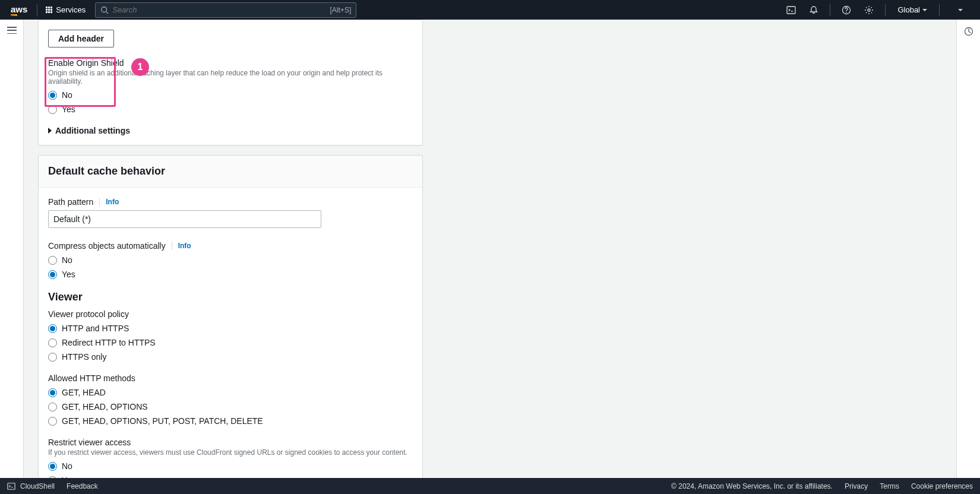  What do you see at coordinates (490, 10) in the screenshot?
I see `top-navigation: aws Services [Alt+S] Global` at bounding box center [490, 10].